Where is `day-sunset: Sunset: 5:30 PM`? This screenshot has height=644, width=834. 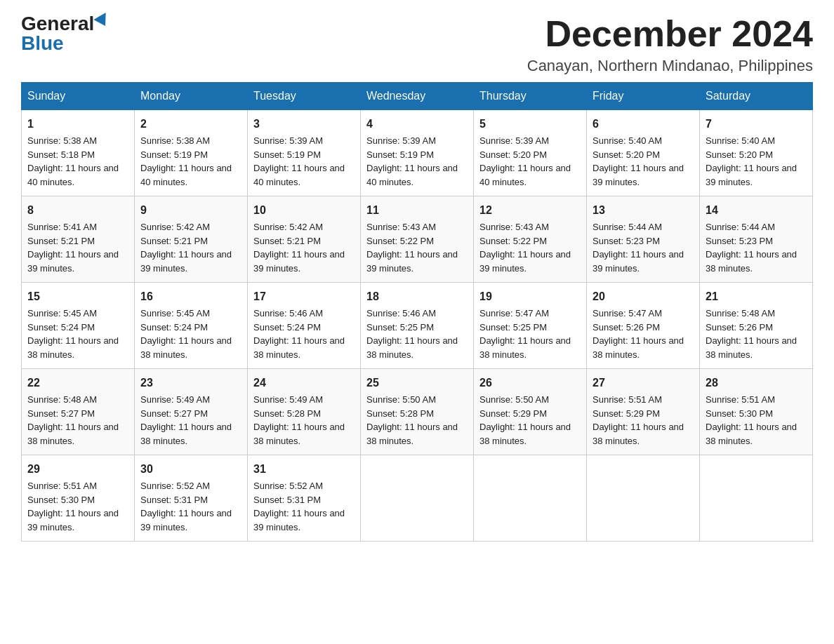
day-sunset: Sunset: 5:30 PM is located at coordinates (739, 414).